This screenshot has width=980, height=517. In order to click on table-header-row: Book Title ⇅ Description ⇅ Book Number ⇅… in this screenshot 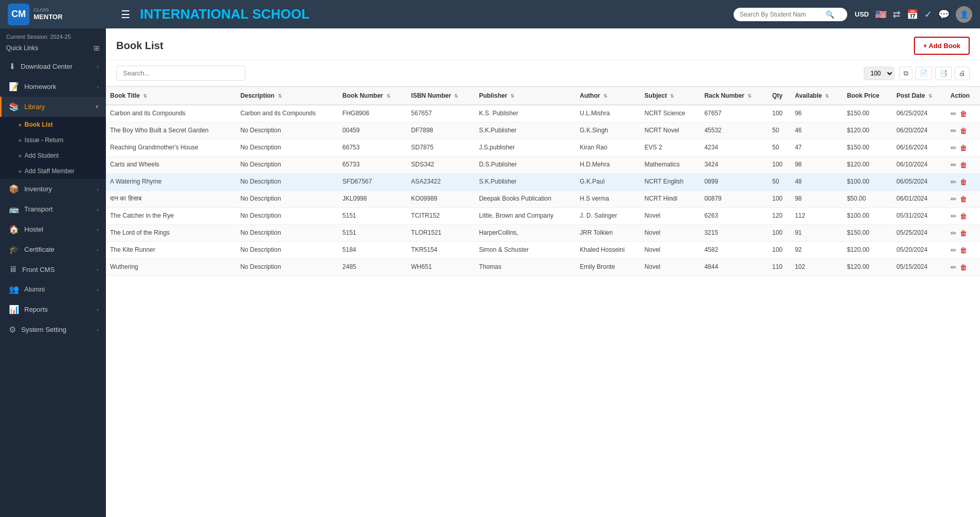, I will do `click(543, 96)`.